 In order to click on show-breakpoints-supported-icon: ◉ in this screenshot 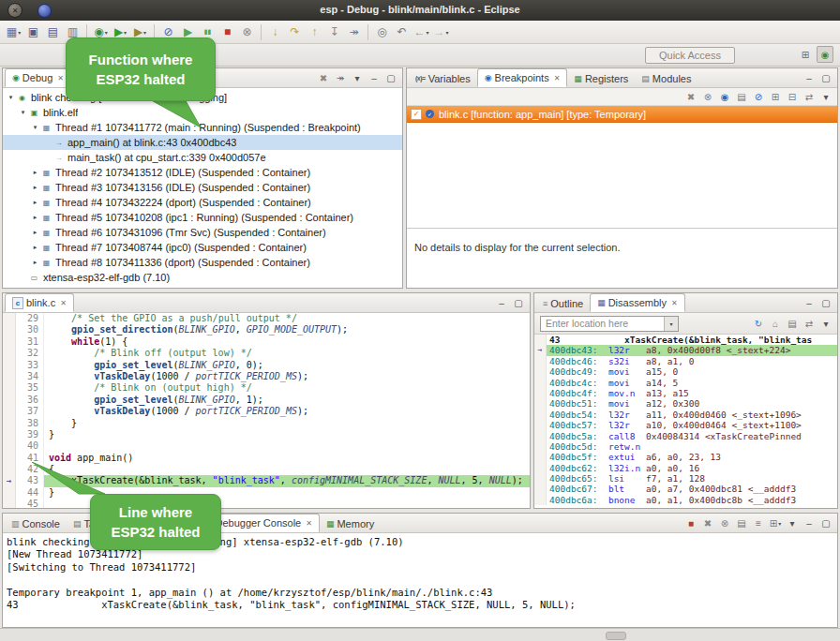, I will do `click(725, 97)`.